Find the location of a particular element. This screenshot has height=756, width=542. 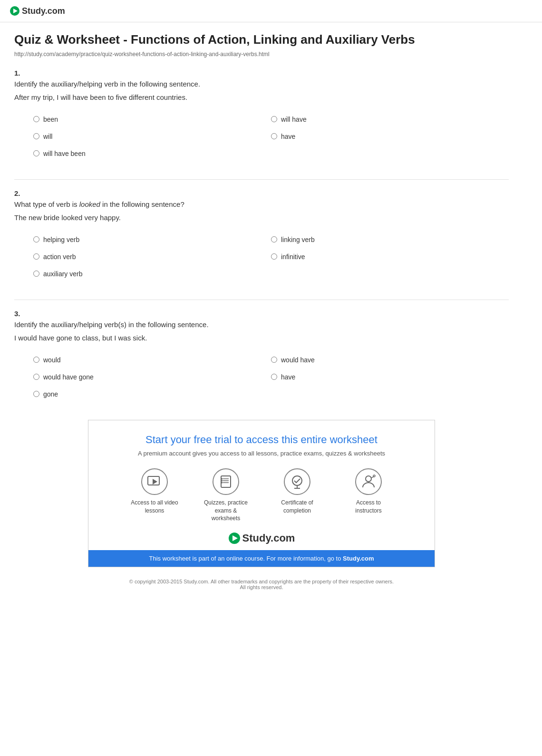

footer-rights: All rights reserved. is located at coordinates (261, 587).